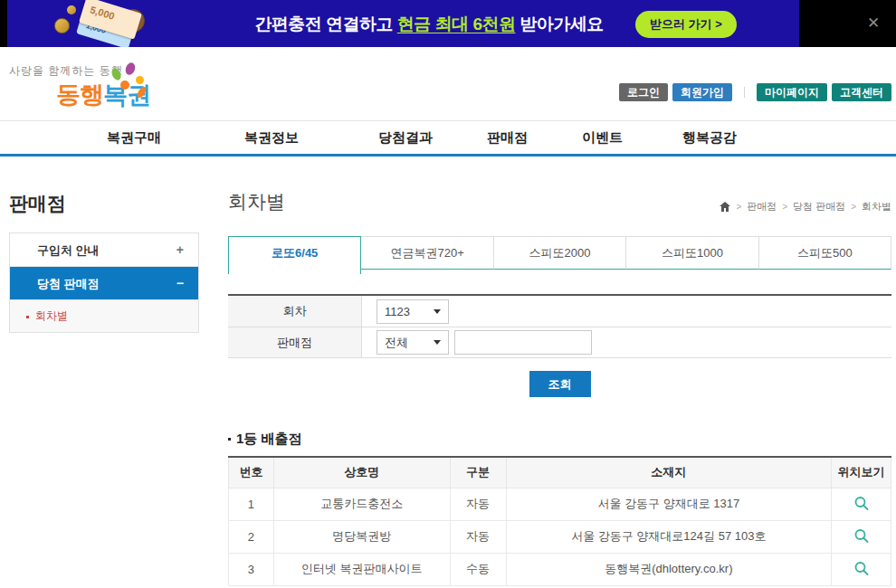 The width and height of the screenshot is (896, 588). I want to click on login-button: 로그인, so click(643, 92).